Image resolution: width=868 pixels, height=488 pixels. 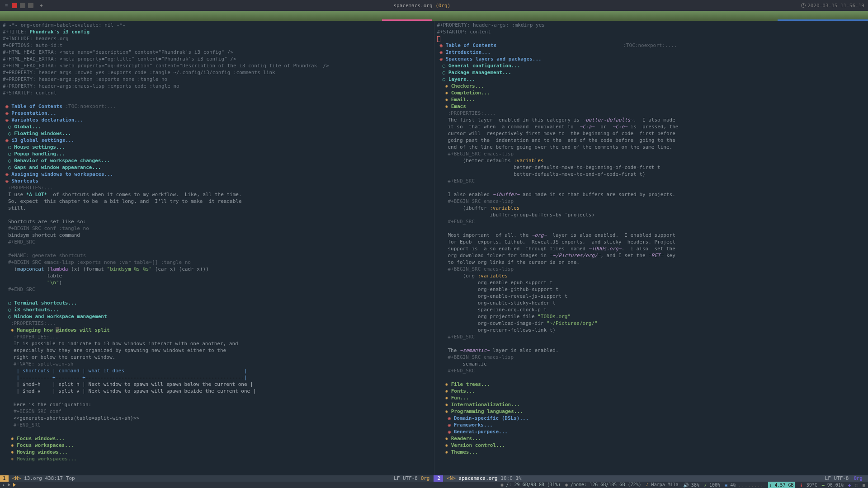 What do you see at coordinates (460, 398) in the screenshot?
I see `heading: Fun...` at bounding box center [460, 398].